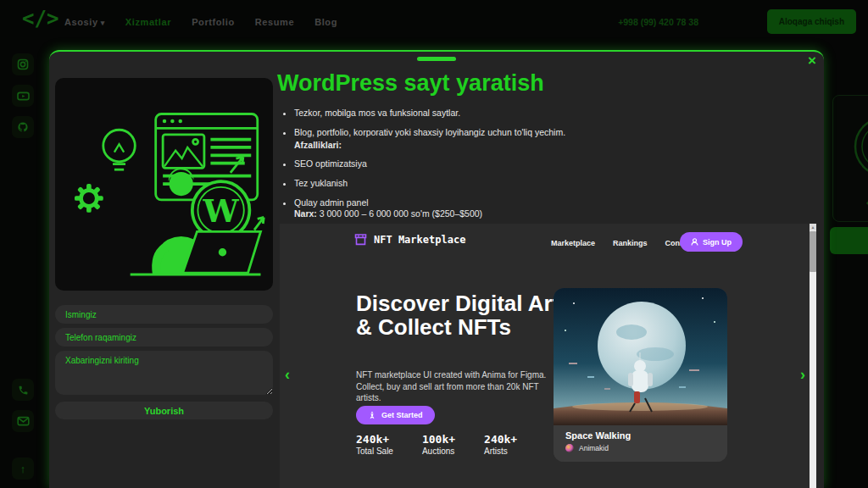 Image resolution: width=868 pixels, height=488 pixels. What do you see at coordinates (420, 240) in the screenshot?
I see `nft-brand-label: NFT Marketplace` at bounding box center [420, 240].